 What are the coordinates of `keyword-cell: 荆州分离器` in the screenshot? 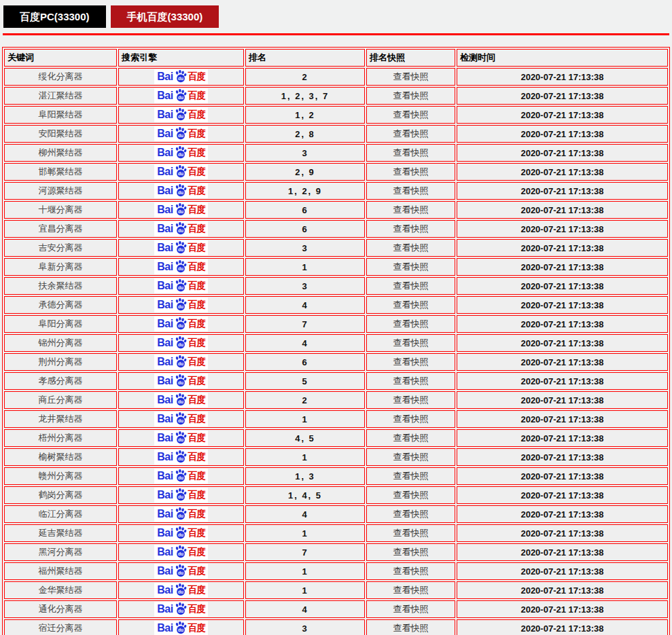 It's located at (60, 362).